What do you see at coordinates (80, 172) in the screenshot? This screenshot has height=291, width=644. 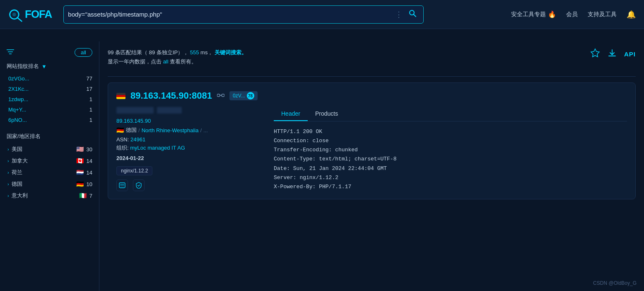 I see `flag-netherlands: 🇳🇱` at bounding box center [80, 172].